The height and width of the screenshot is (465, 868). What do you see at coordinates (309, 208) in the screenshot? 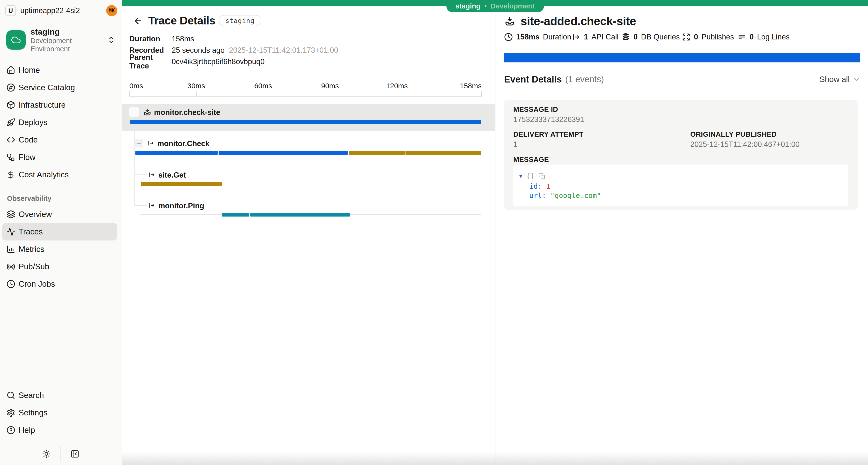
I see `span-row-monitor-ping: monitor.Ping` at bounding box center [309, 208].